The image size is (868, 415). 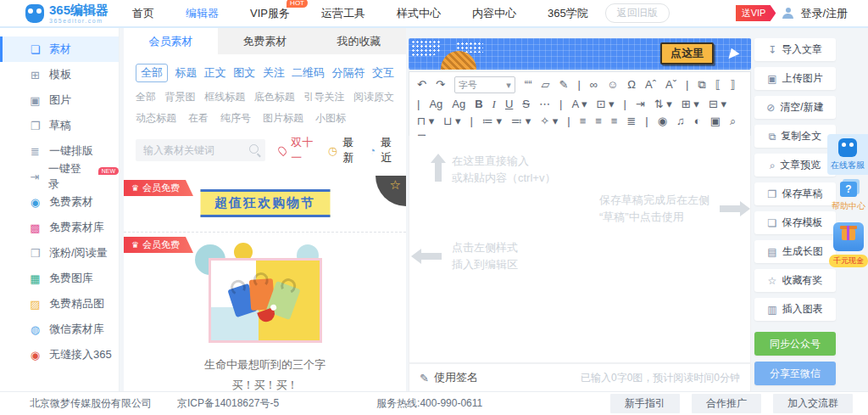 I want to click on quick-filter-double11: 双十一, so click(x=297, y=150).